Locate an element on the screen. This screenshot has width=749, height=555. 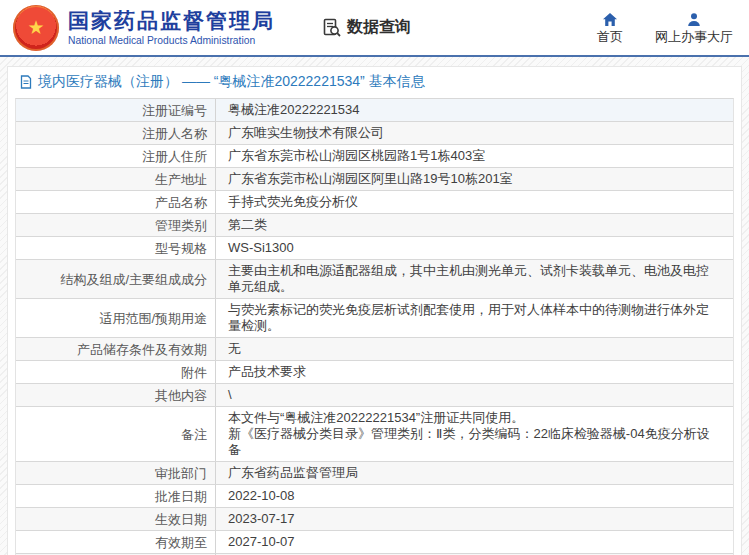
home-icon is located at coordinates (610, 20).